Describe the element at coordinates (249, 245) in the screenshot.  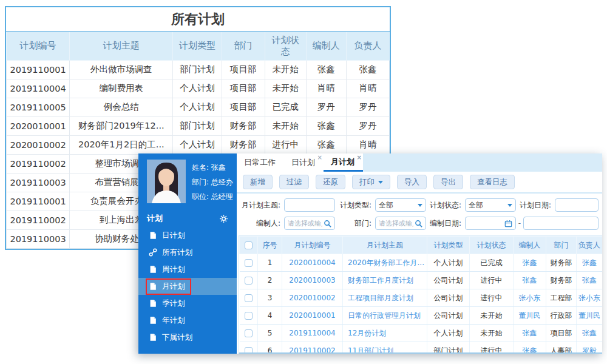
I see `select-all-checkbox` at that location.